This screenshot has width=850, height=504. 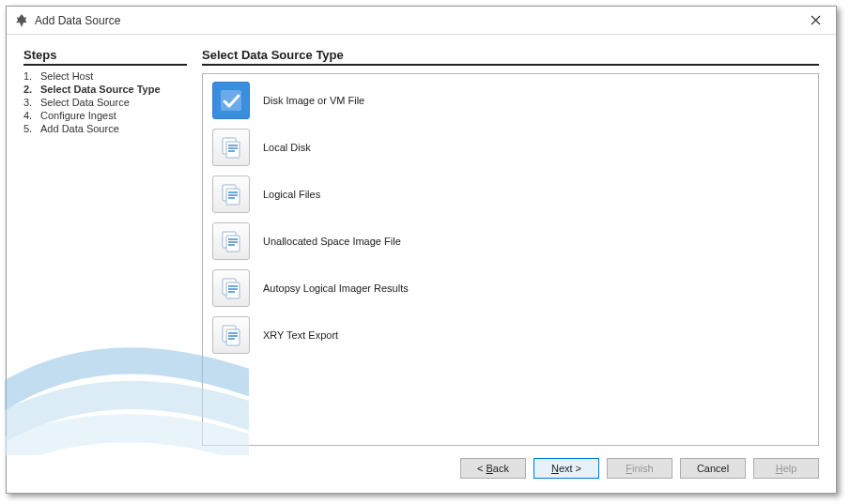 What do you see at coordinates (421, 21) in the screenshot?
I see `titlebar: Add Data Source` at bounding box center [421, 21].